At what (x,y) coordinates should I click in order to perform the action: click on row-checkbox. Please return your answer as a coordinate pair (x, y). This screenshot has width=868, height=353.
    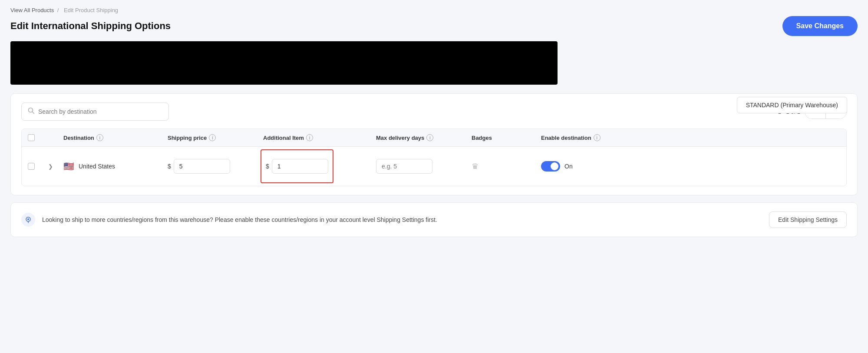
    Looking at the image, I should click on (31, 166).